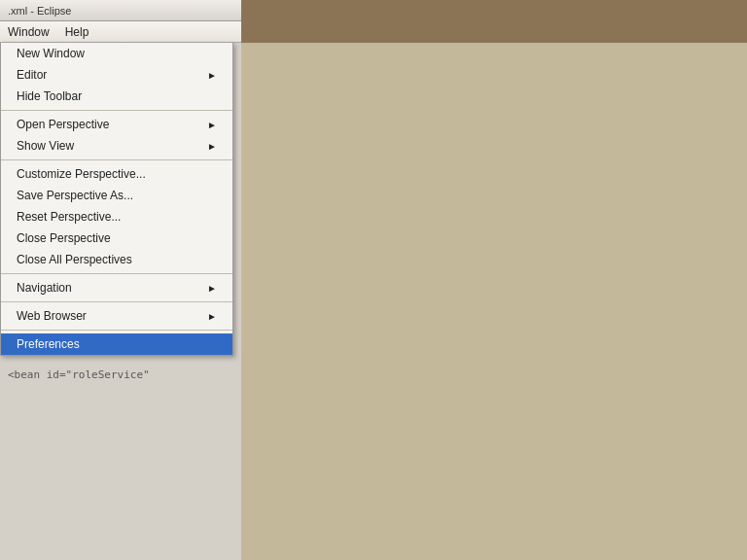 The width and height of the screenshot is (747, 560). What do you see at coordinates (117, 288) in the screenshot?
I see `menu-item-navigation: Navigation ►` at bounding box center [117, 288].